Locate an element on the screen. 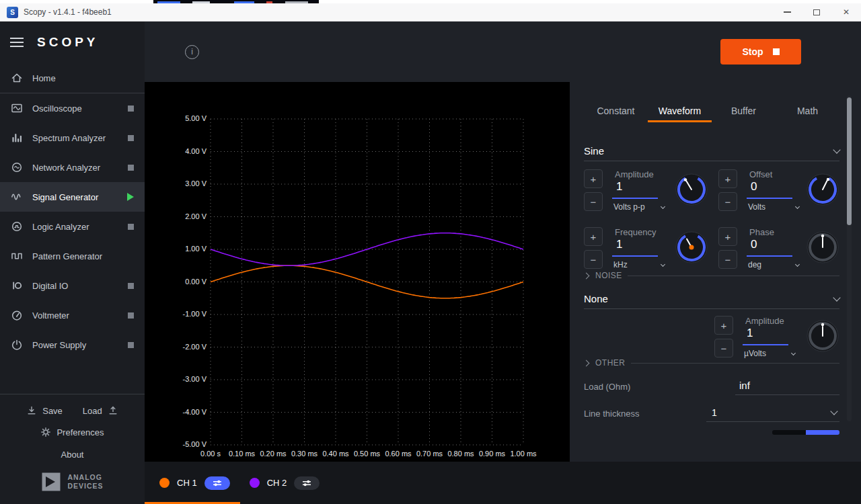 Image resolution: width=861 pixels, height=504 pixels. phase-decrement-button: − is located at coordinates (728, 259).